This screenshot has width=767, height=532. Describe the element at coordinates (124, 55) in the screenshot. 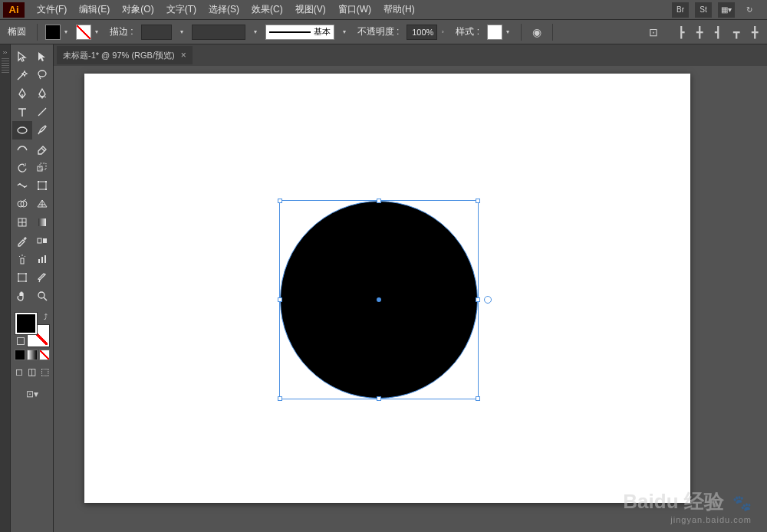

I see `document-tab: 未标题-1* @ 97% (RGB/预览) ×` at that location.